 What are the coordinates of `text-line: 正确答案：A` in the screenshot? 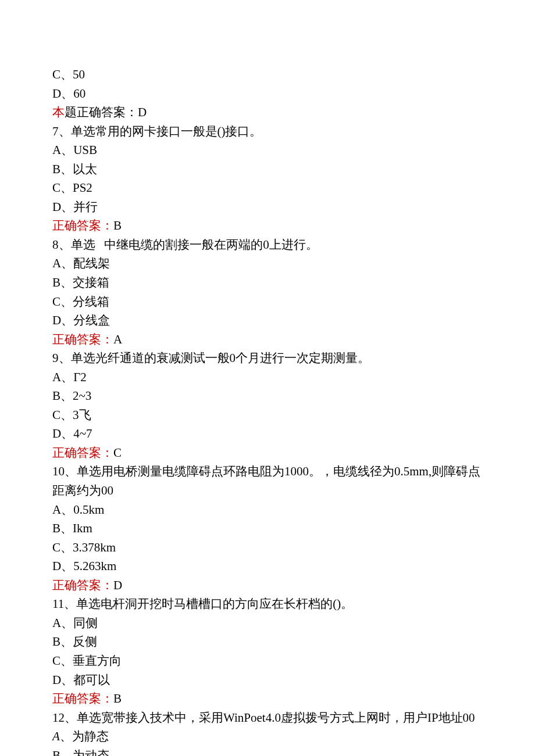 It's located at (268, 339).